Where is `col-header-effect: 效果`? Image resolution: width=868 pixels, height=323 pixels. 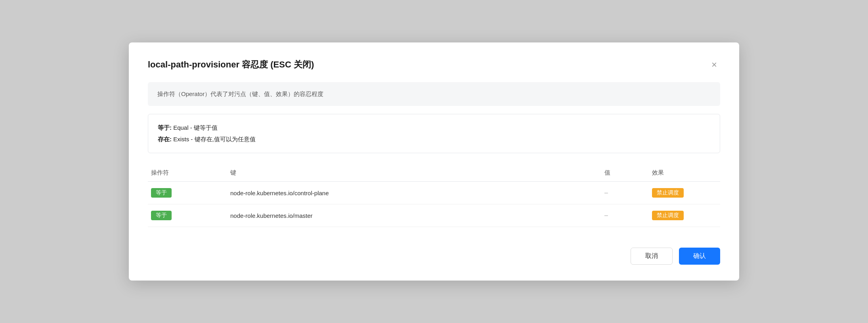
col-header-effect: 效果 is located at coordinates (684, 173).